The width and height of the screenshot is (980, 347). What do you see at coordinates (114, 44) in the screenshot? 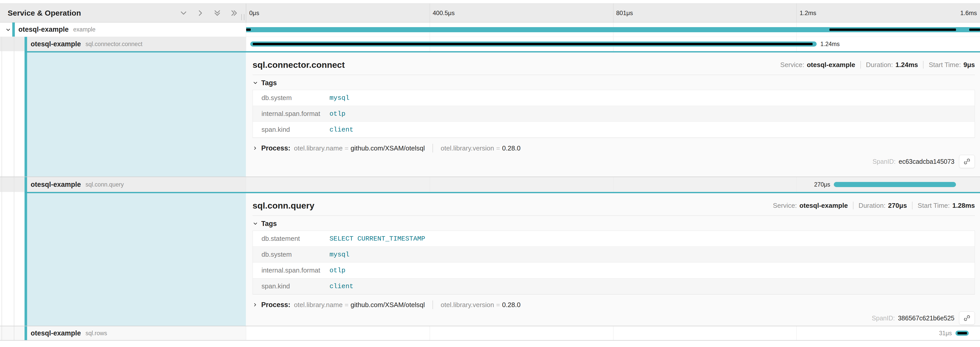
I see `operation-name: sql.connector.connect` at bounding box center [114, 44].